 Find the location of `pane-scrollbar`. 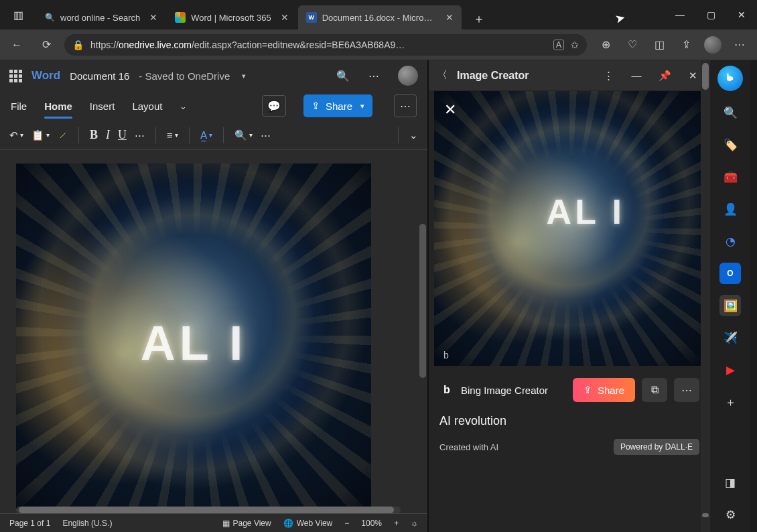

pane-scrollbar is located at coordinates (705, 296).